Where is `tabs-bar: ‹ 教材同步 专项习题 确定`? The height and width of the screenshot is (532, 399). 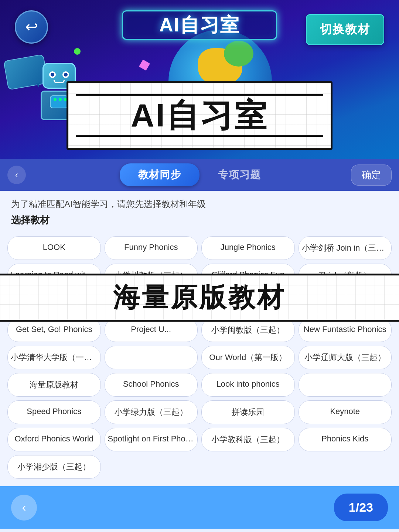
tabs-bar: ‹ 教材同步 专项习题 确定 is located at coordinates (200, 175).